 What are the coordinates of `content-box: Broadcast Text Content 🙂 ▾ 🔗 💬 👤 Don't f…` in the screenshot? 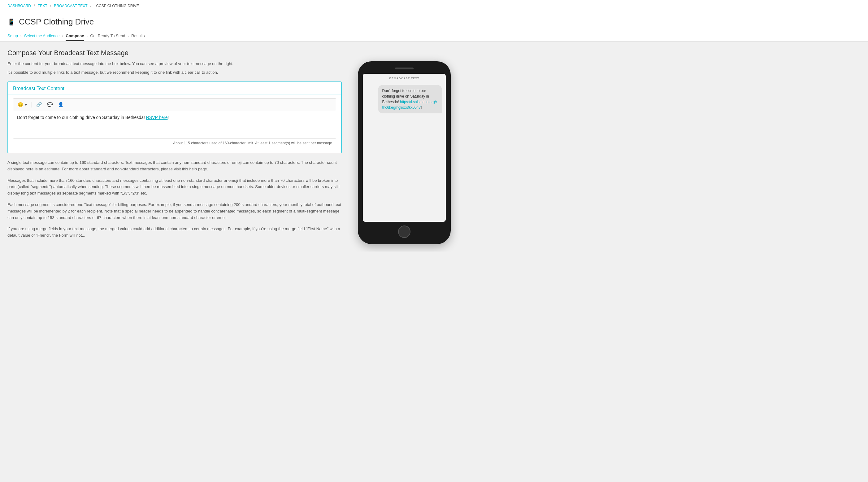 It's located at (175, 117).